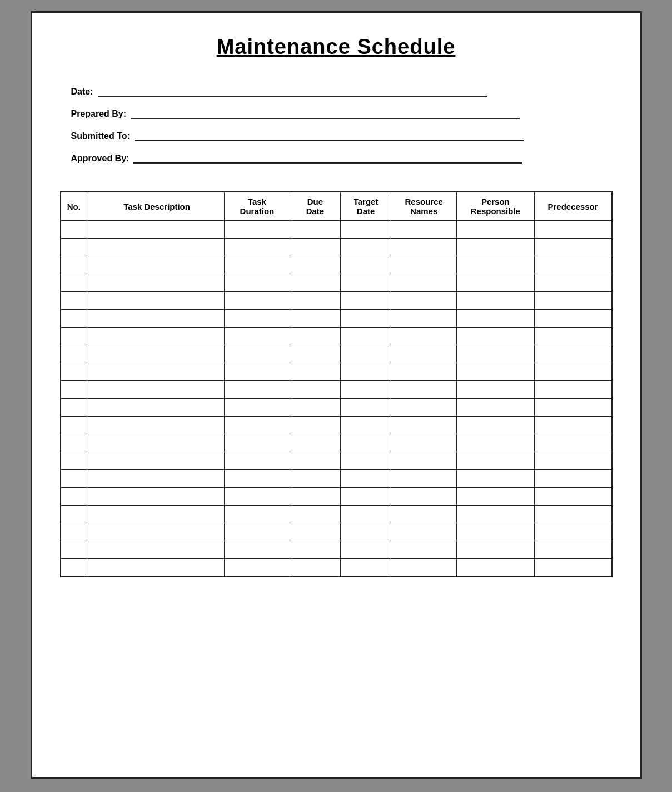  I want to click on col-header-predecessor: Predecessor, so click(573, 206).